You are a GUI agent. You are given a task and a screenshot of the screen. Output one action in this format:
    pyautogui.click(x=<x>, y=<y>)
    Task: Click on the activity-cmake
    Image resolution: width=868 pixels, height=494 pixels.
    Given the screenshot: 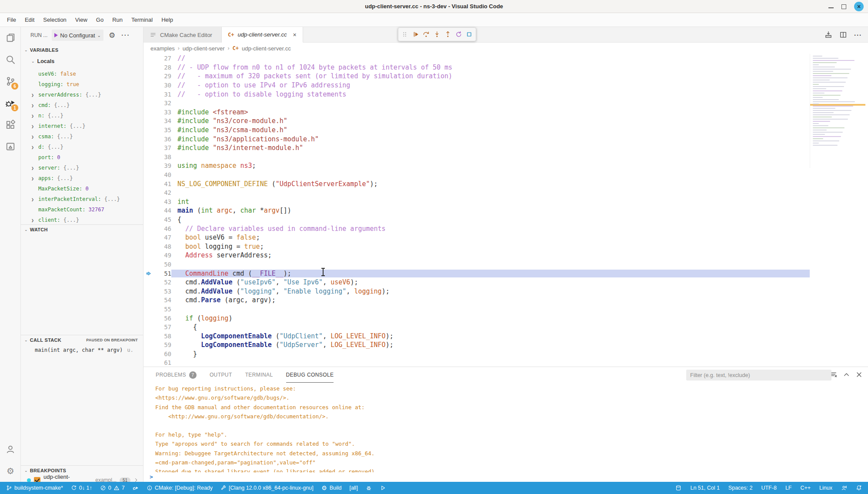 What is the action you would take?
    pyautogui.click(x=10, y=147)
    